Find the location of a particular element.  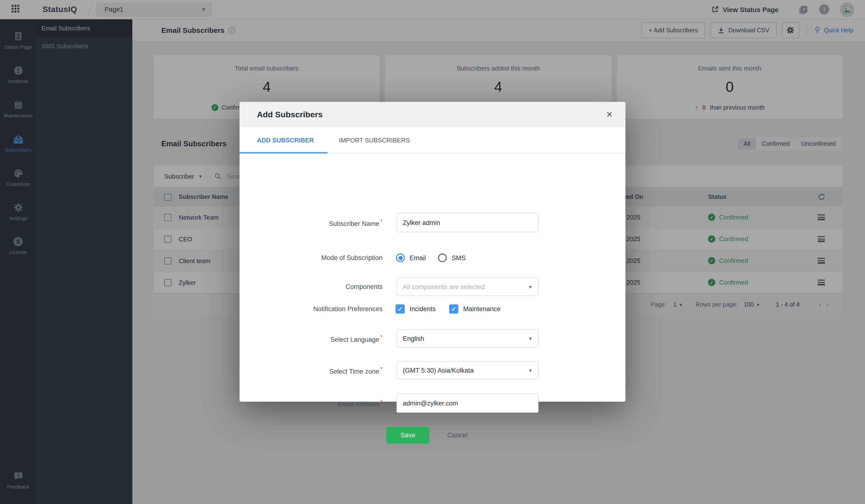

tab-add-subscriber: ADD SUBSCRIBER is located at coordinates (284, 140).